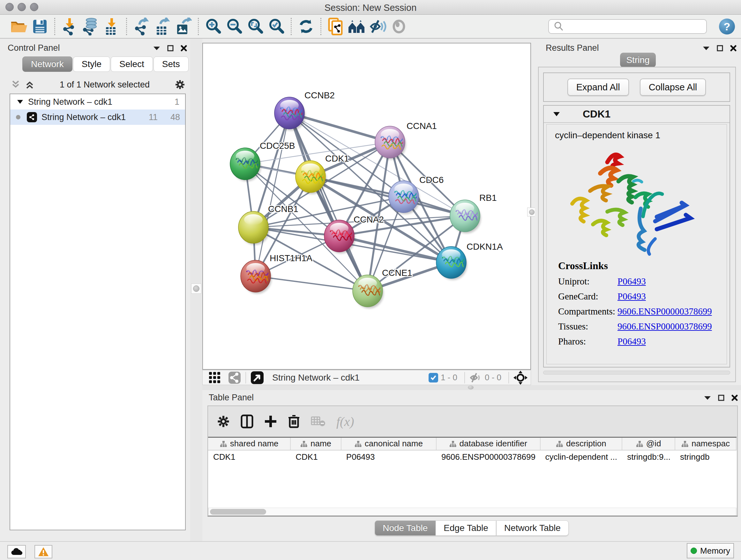  What do you see at coordinates (598, 87) in the screenshot?
I see `expand-all-button: Expand All` at bounding box center [598, 87].